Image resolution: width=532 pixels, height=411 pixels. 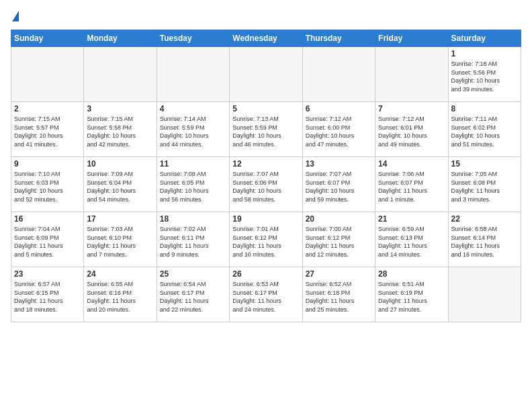 I want to click on day-number: 9, so click(x=47, y=164).